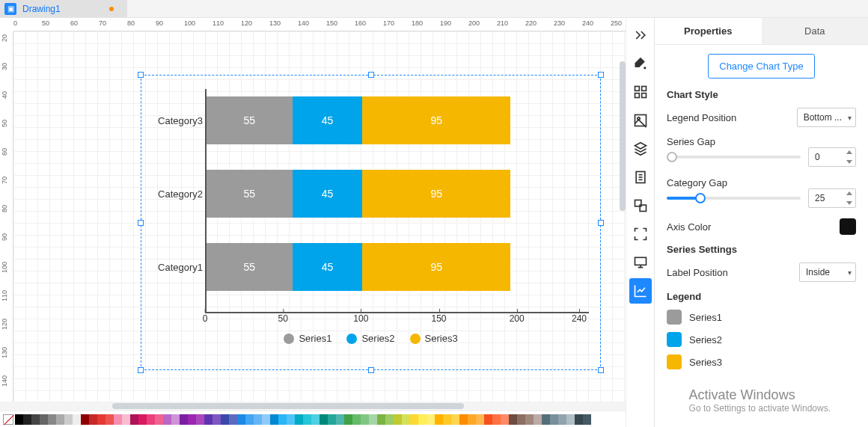 The height and width of the screenshot is (427, 868). Describe the element at coordinates (832, 198) in the screenshot. I see `category-gap-input: 25` at that location.